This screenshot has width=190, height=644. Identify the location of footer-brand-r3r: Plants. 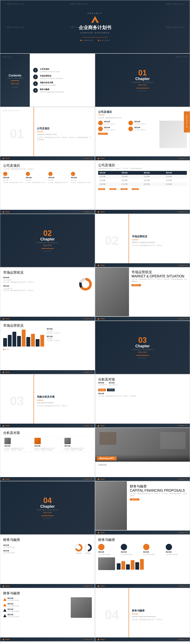
(101, 158).